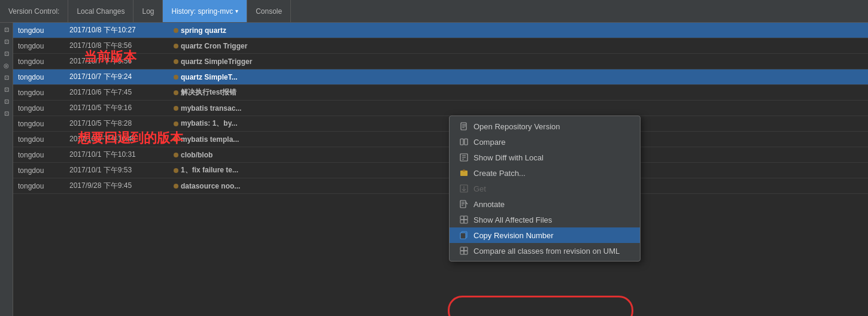  What do you see at coordinates (545, 251) in the screenshot?
I see `menu-item-compare-uml: Compare all classes from revision on UML` at bounding box center [545, 251].